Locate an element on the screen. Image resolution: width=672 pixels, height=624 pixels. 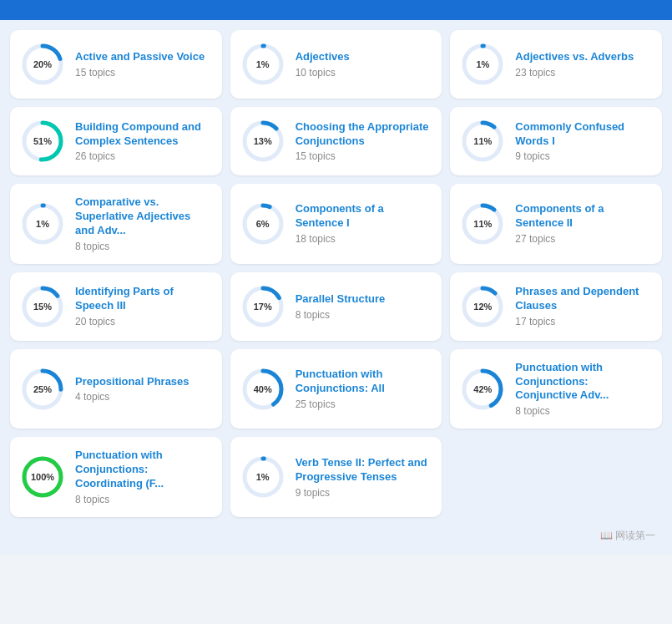
card-info: Punctuation with Conjunctions: All 25 to… is located at coordinates (364, 389).